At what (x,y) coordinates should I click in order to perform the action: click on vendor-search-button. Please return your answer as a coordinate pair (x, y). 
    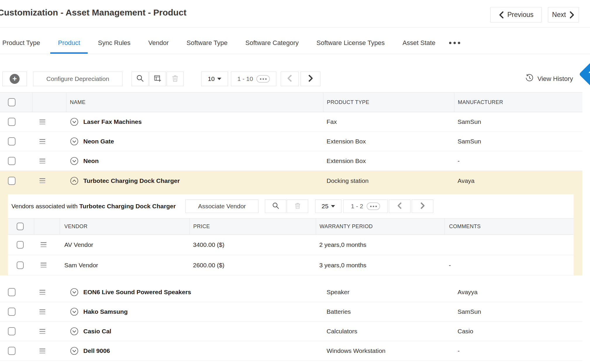
    Looking at the image, I should click on (275, 206).